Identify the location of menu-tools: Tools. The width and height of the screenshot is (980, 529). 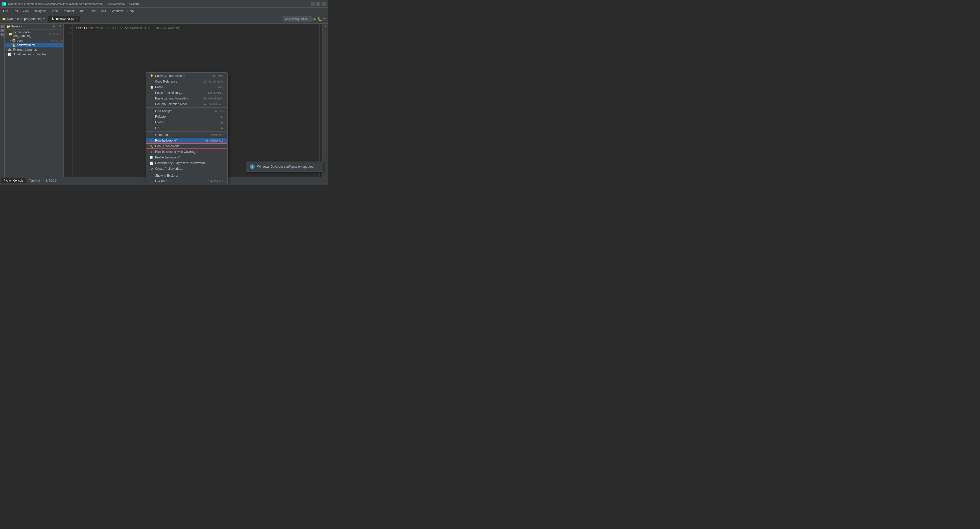
(92, 11).